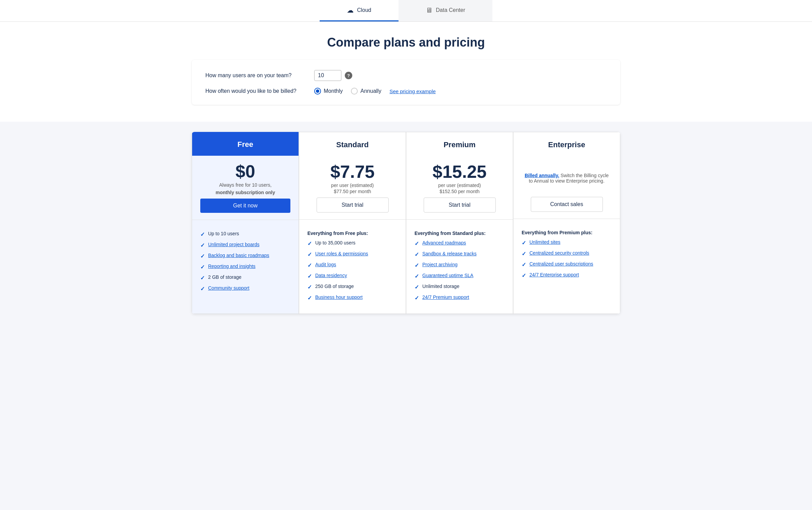 The image size is (812, 510). What do you see at coordinates (460, 243) in the screenshot?
I see `premium-feature-1: ✓ Advanced roadmaps` at bounding box center [460, 243].